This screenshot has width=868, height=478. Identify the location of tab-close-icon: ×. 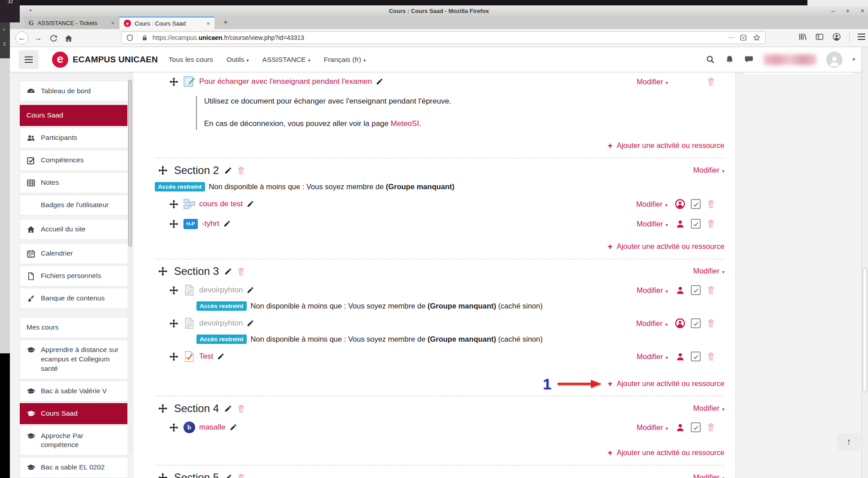
(208, 23).